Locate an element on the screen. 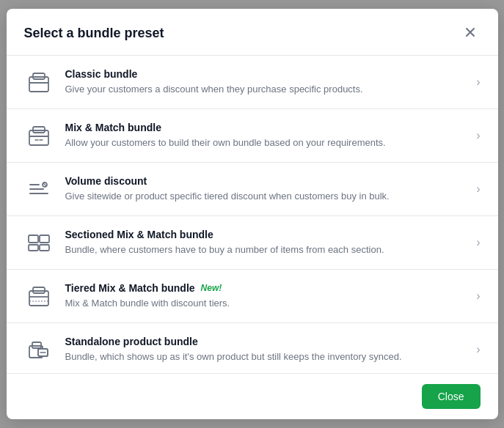  standalone-bundle-name: Standalone product bundle is located at coordinates (132, 342).